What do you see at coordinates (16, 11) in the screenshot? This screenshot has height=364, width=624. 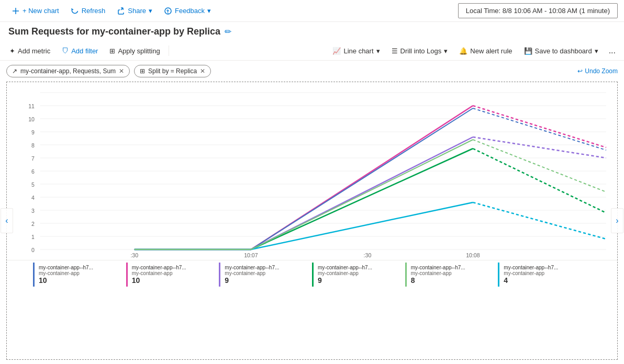 I see `plus-icon` at bounding box center [16, 11].